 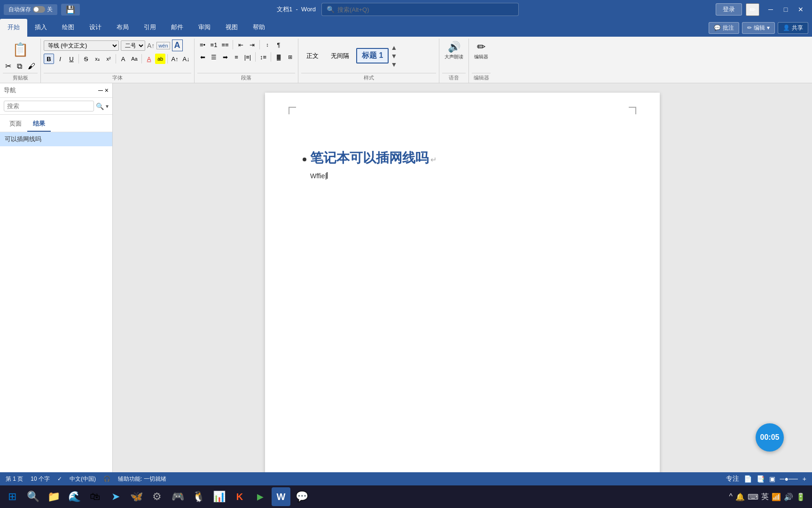 What do you see at coordinates (20, 66) in the screenshot?
I see `copy-button: ⧉` at bounding box center [20, 66].